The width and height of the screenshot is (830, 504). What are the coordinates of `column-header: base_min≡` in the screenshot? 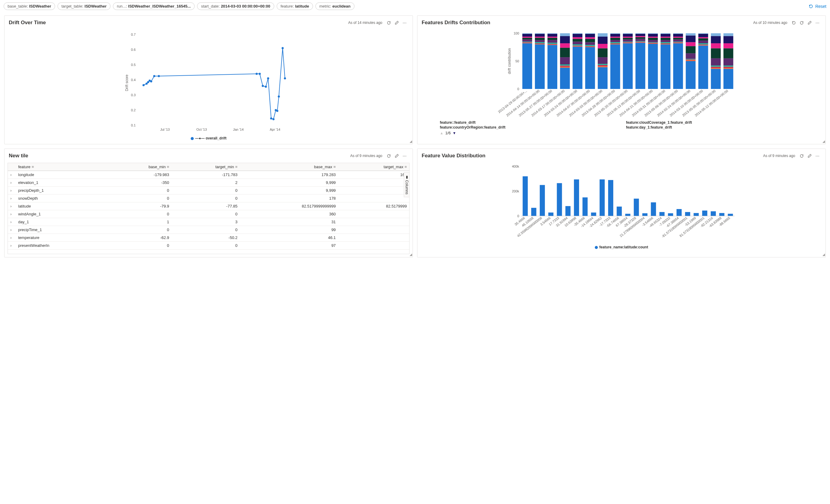 It's located at (139, 167).